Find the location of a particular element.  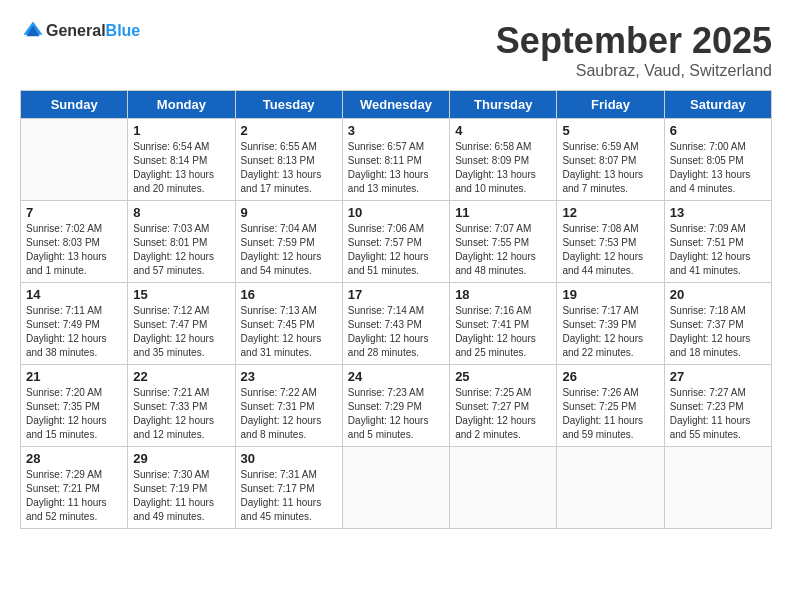

cell-info: Sunrise: 7:13 AM Sunset: 7:45 PM Dayligh… is located at coordinates (289, 332).